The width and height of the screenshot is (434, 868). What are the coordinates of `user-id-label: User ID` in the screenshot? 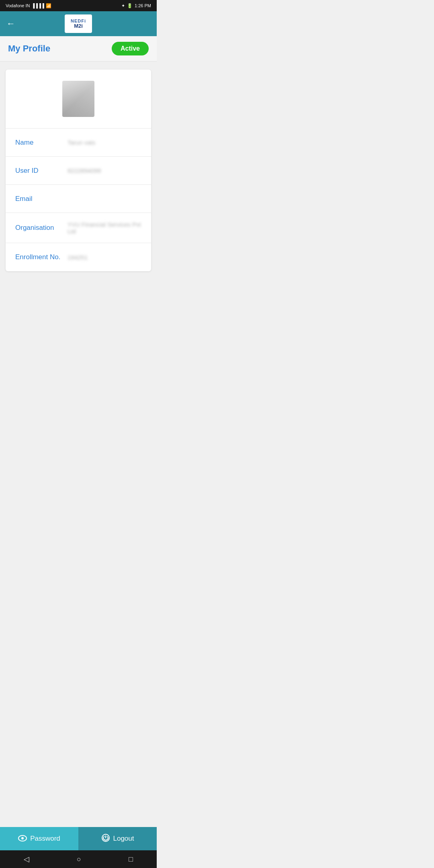 It's located at (41, 171).